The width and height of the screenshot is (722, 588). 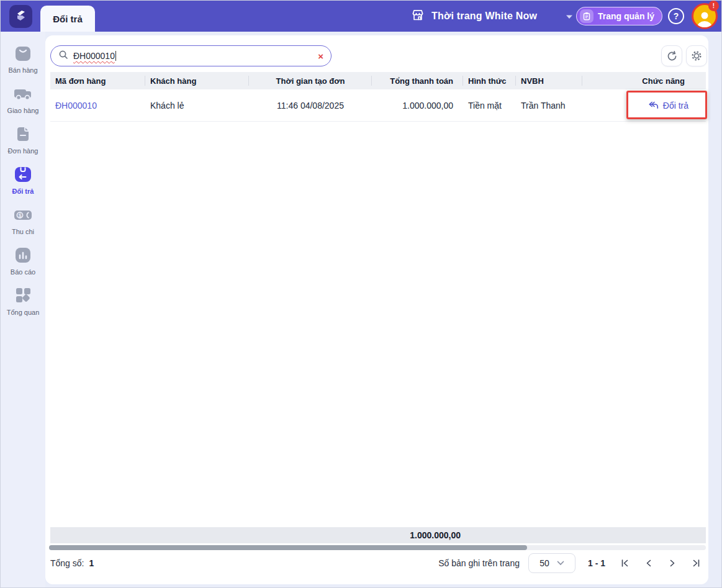 I want to click on notification-badge: !, so click(x=714, y=6).